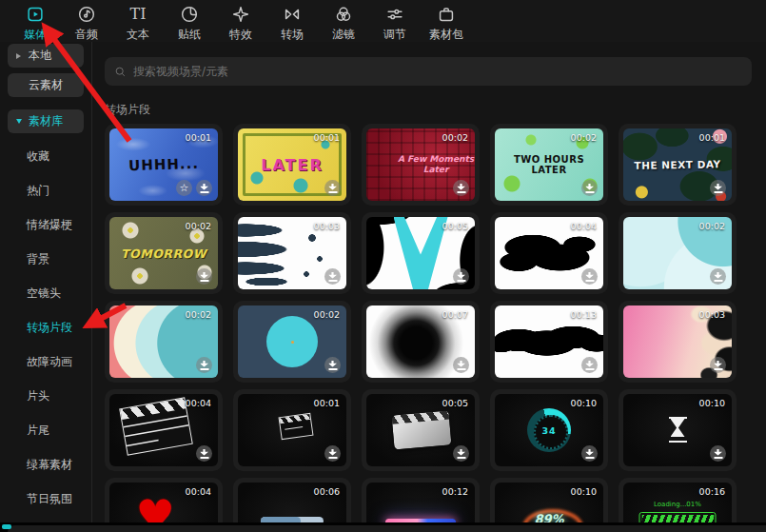  I want to click on toolbar-tab-audio: 音频, so click(87, 23).